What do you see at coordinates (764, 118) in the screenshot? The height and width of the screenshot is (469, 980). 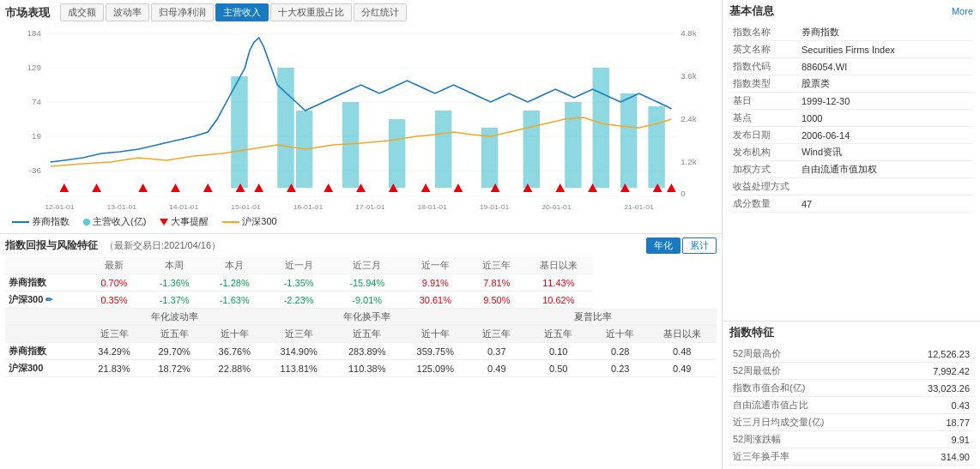 I see `info-label: 基点` at bounding box center [764, 118].